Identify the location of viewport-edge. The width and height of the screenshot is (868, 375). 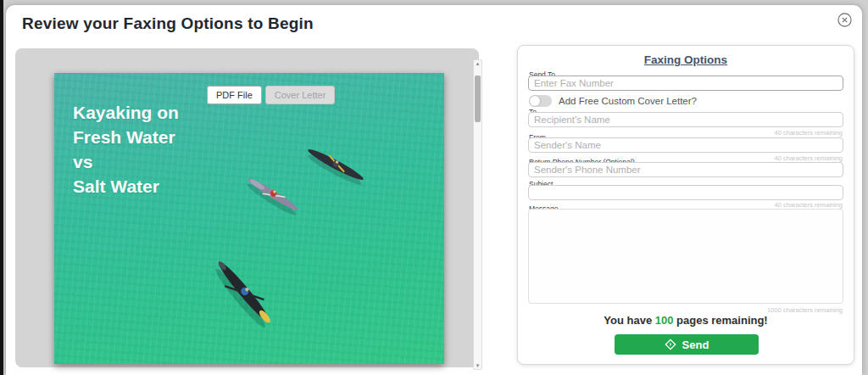
(2, 188).